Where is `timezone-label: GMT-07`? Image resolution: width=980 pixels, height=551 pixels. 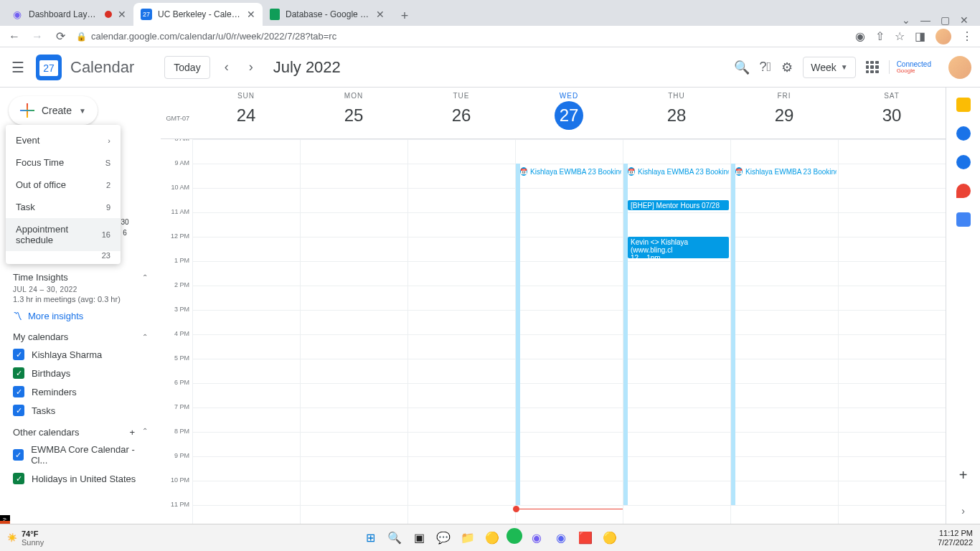
timezone-label: GMT-07 is located at coordinates (176, 118).